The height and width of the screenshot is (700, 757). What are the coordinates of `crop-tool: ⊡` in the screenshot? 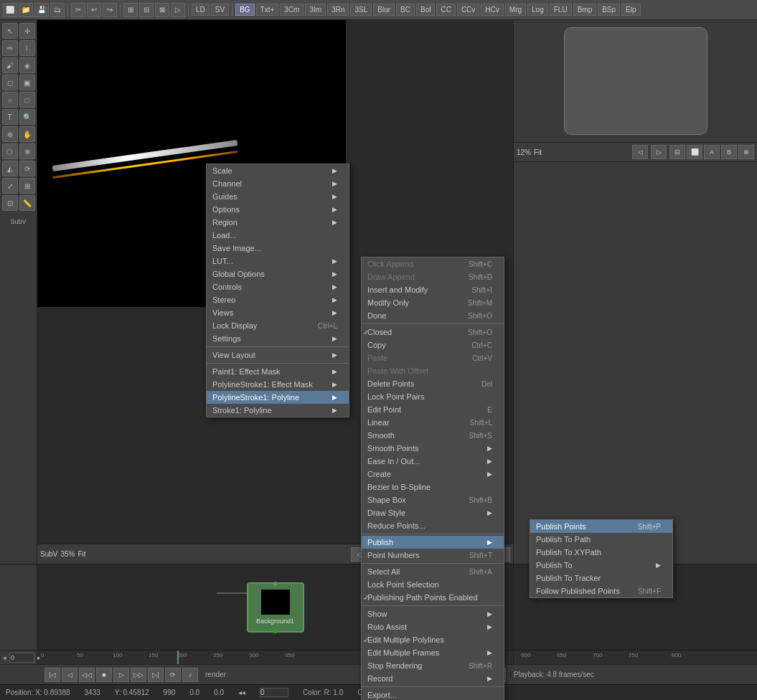 It's located at (10, 203).